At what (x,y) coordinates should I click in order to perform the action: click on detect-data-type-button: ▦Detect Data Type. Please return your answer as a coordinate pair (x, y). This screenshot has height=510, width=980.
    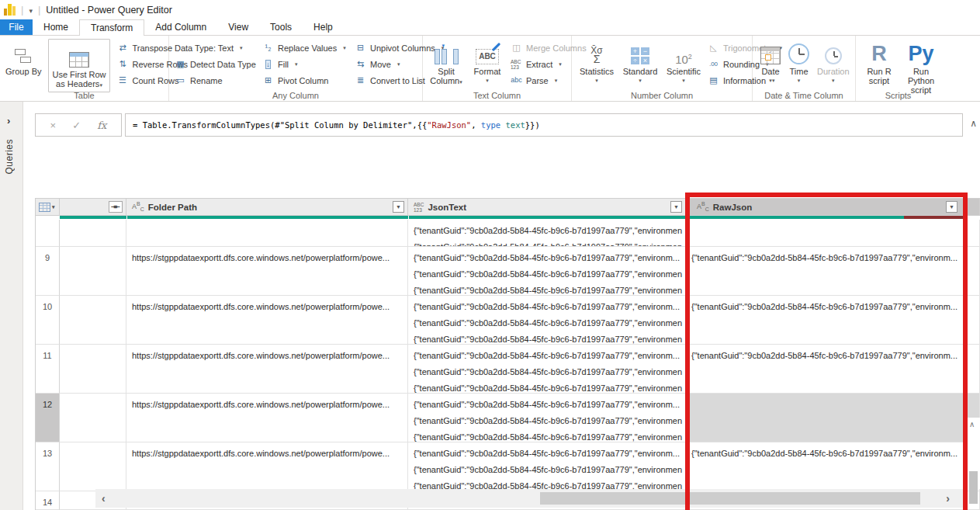
    Looking at the image, I should click on (215, 64).